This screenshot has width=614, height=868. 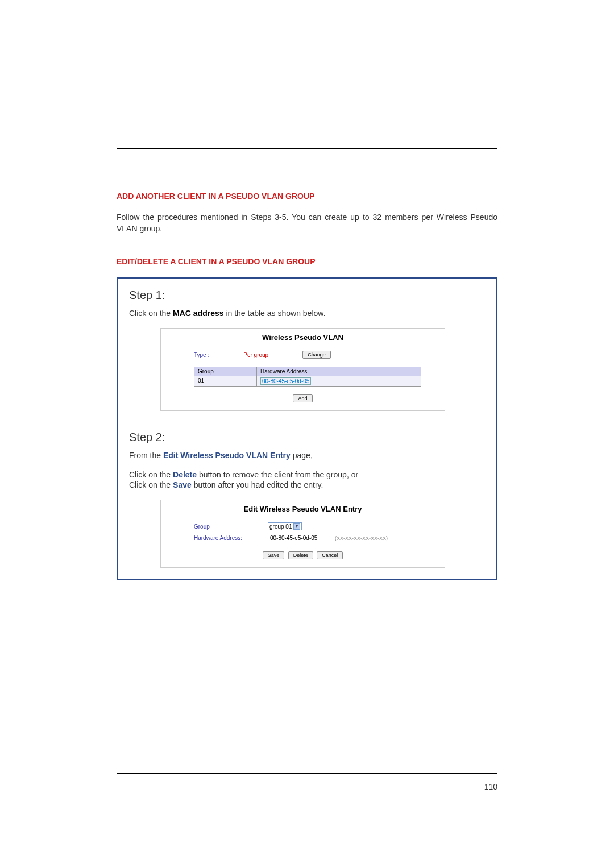 I want to click on cancel-button: Cancel, so click(x=330, y=555).